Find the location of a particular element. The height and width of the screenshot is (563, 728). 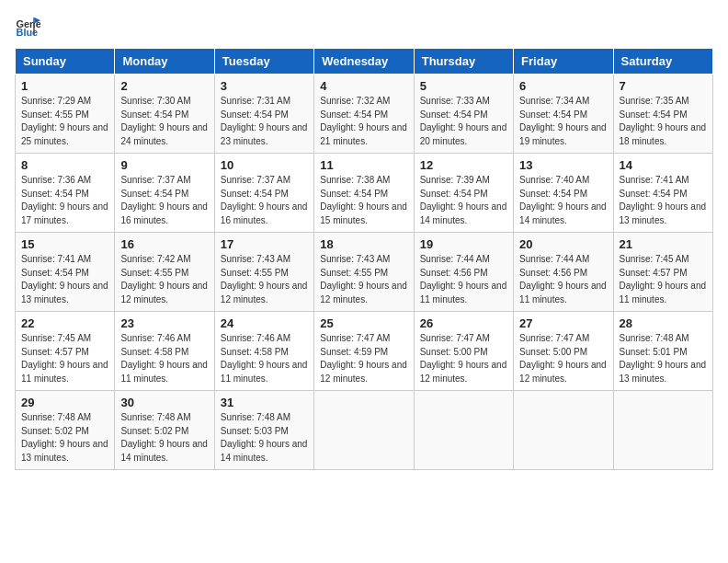

day-number: 26 is located at coordinates (463, 324).